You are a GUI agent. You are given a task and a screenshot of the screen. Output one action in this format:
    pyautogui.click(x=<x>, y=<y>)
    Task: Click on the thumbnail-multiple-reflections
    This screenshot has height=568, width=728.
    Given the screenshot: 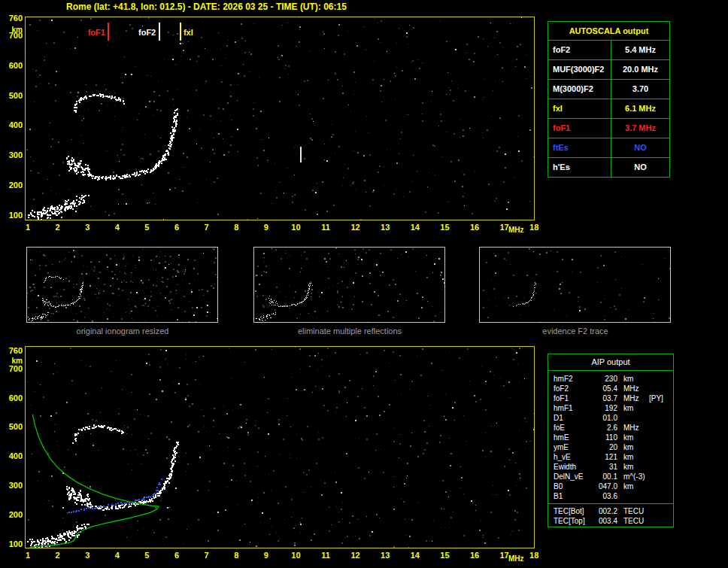 What is the action you would take?
    pyautogui.click(x=349, y=284)
    